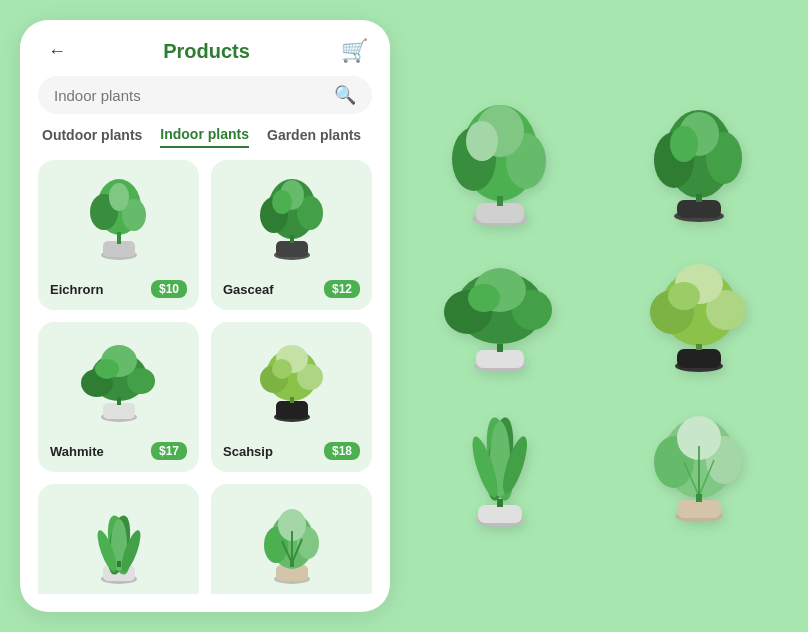 The image size is (808, 632). What do you see at coordinates (118, 545) in the screenshot?
I see `plant-image-hellebore` at bounding box center [118, 545].